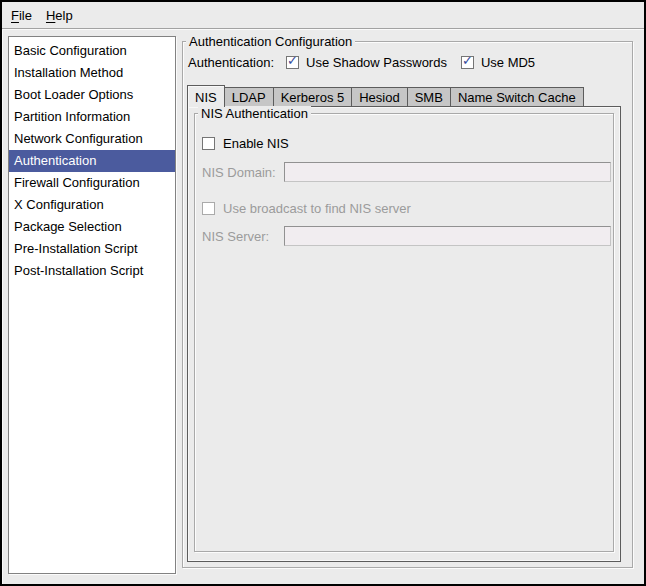  Describe the element at coordinates (254, 114) in the screenshot. I see `nis-authentication-frame-title: NIS Authentication` at that location.